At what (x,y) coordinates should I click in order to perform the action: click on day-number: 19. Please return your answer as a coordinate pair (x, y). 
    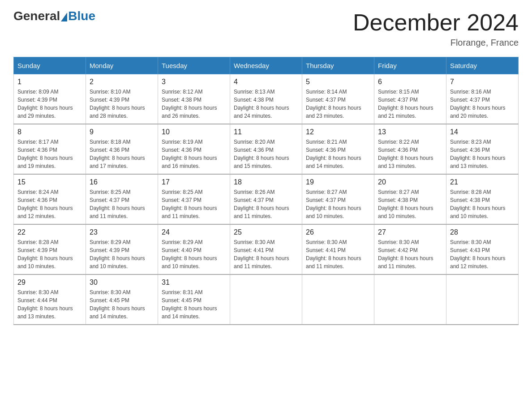
    Looking at the image, I should click on (338, 182).